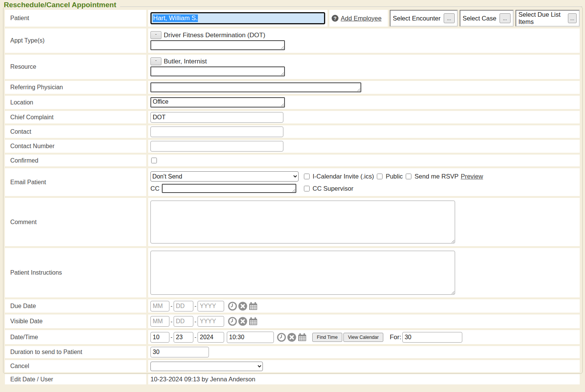 This screenshot has width=585, height=392. What do you see at coordinates (548, 18) in the screenshot?
I see `select-due-list-box: Select Due List Items ...` at bounding box center [548, 18].